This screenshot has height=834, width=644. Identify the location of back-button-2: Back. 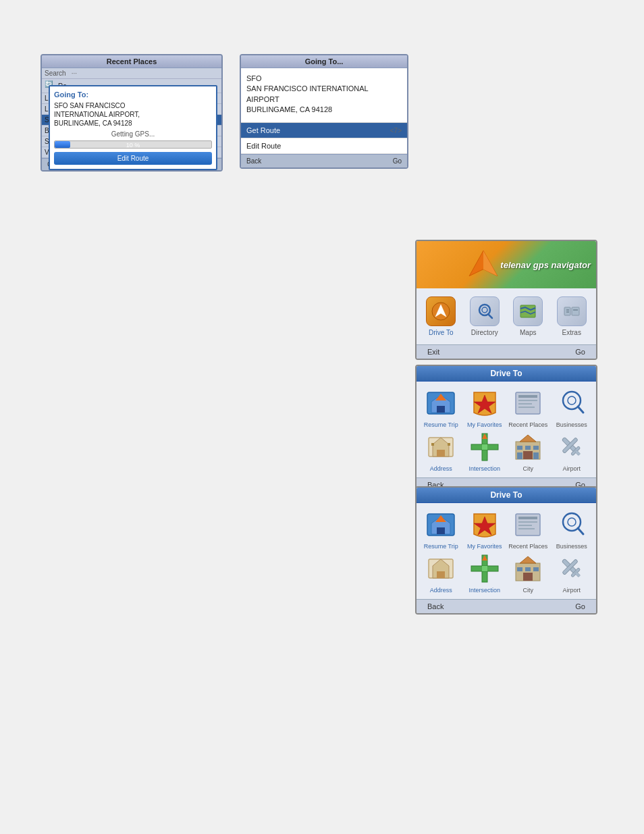
(435, 606).